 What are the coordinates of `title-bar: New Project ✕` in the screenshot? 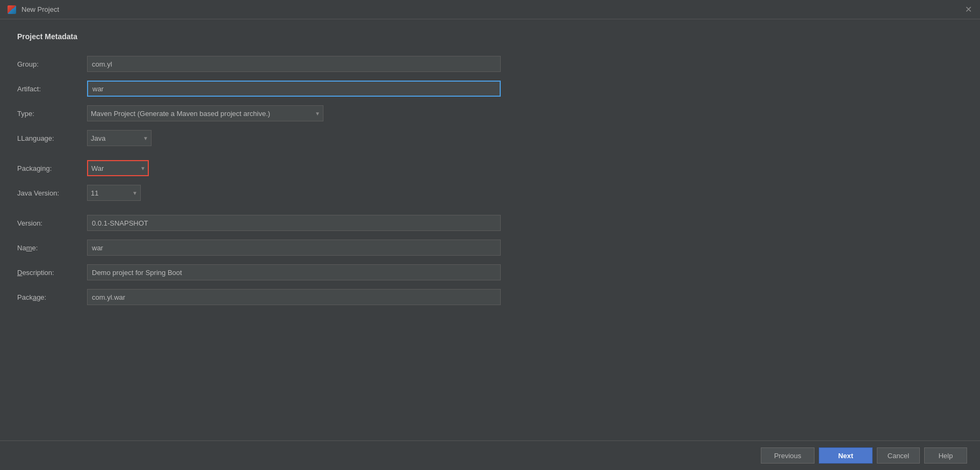 It's located at (490, 10).